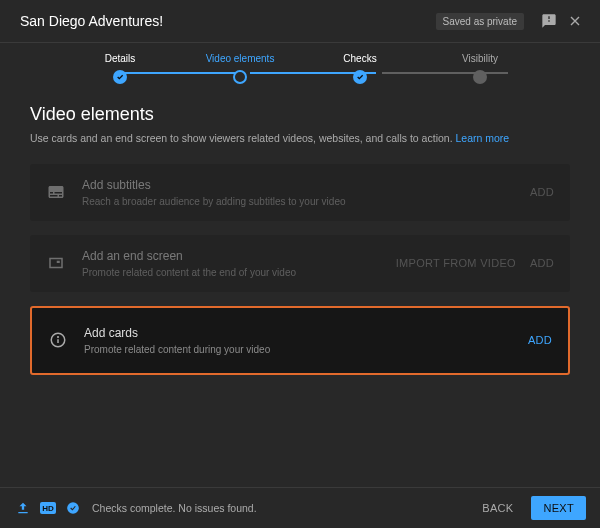 The image size is (600, 528). What do you see at coordinates (120, 68) in the screenshot?
I see `step-details: Details` at bounding box center [120, 68].